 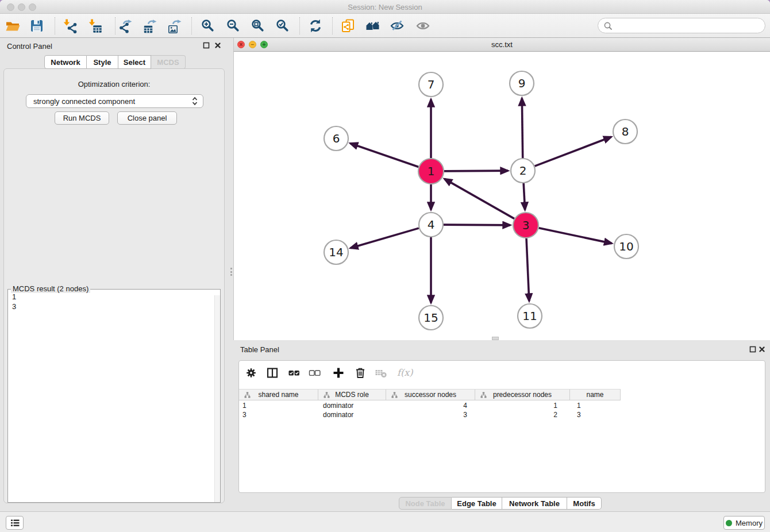 What do you see at coordinates (753, 349) in the screenshot?
I see `float-table-panel-icon` at bounding box center [753, 349].